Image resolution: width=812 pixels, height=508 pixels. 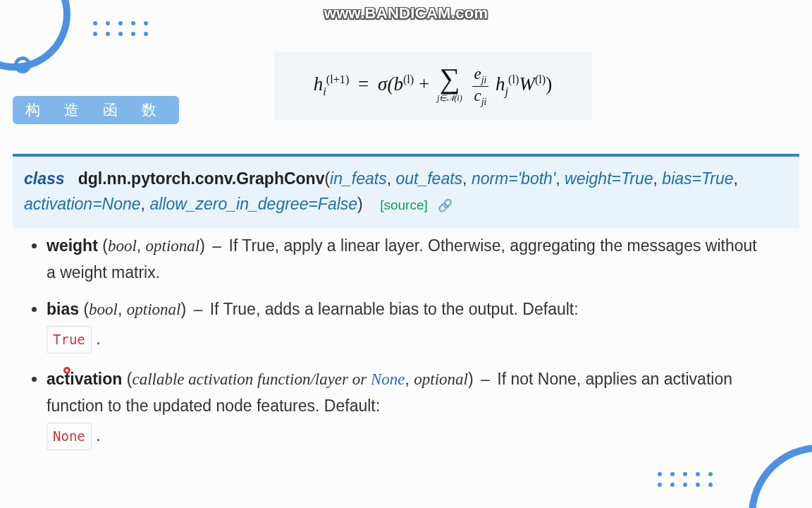 I want to click on bias-default-code: True, so click(x=69, y=340).